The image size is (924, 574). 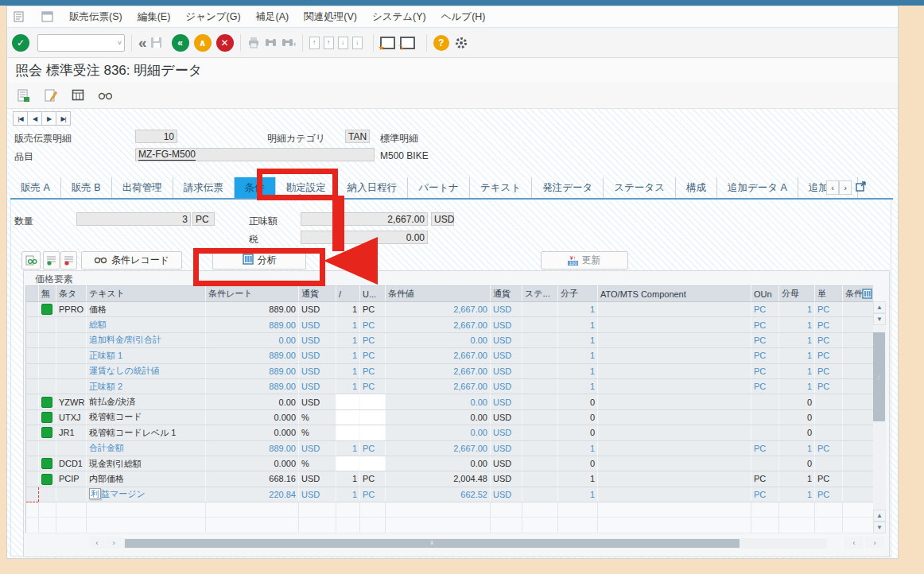 I want to click on scroll-left-icon: ‹, so click(x=97, y=542).